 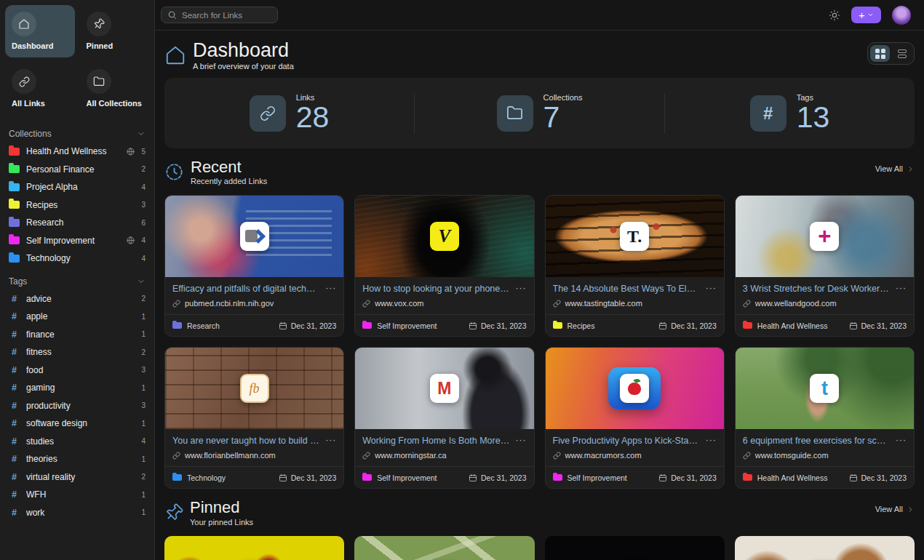 What do you see at coordinates (444, 388) in the screenshot?
I see `link-preview-image: M` at bounding box center [444, 388].